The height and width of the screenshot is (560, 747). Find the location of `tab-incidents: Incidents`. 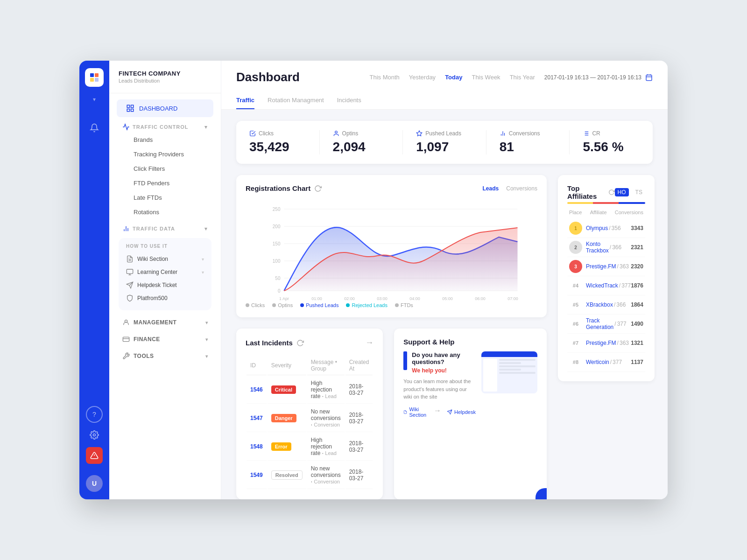

tab-incidents: Incidents is located at coordinates (349, 101).